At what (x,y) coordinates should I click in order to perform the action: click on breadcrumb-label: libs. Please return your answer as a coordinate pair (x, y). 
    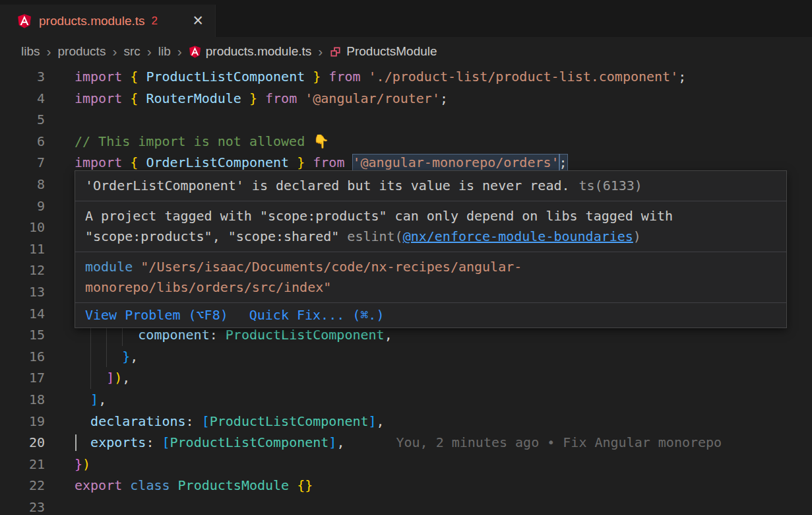
    Looking at the image, I should click on (30, 52).